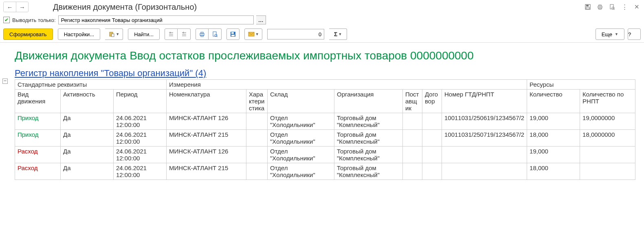  What do you see at coordinates (336, 34) in the screenshot?
I see `sigma-icon: Σ` at bounding box center [336, 34].